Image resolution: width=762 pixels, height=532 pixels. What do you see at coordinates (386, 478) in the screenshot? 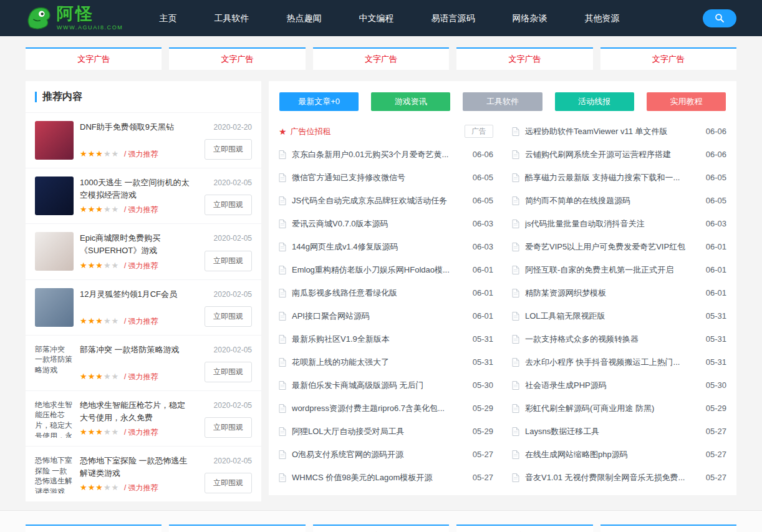
I see `article-list-item: WHMCS 价值98美元的Lagom模板开源 05-27` at bounding box center [386, 478].